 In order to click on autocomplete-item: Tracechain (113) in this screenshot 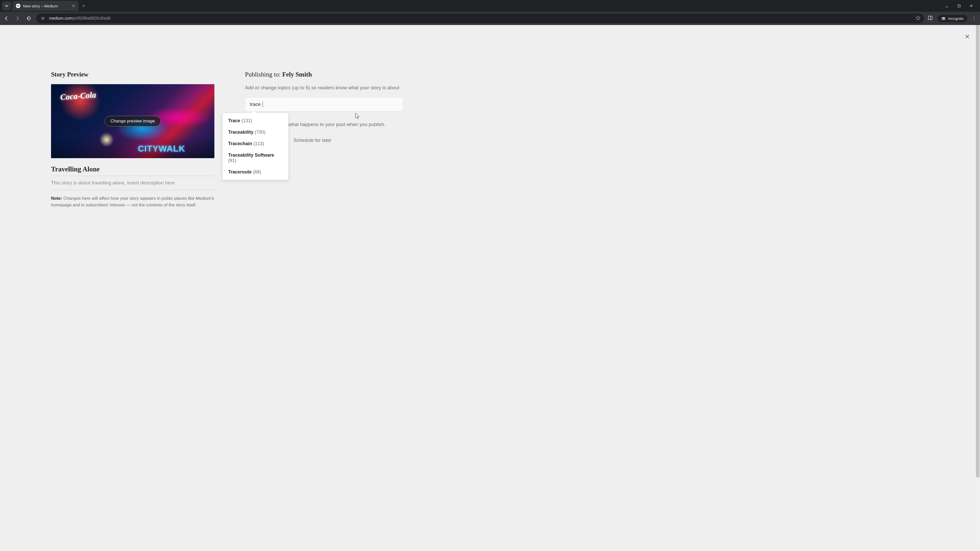, I will do `click(256, 144)`.